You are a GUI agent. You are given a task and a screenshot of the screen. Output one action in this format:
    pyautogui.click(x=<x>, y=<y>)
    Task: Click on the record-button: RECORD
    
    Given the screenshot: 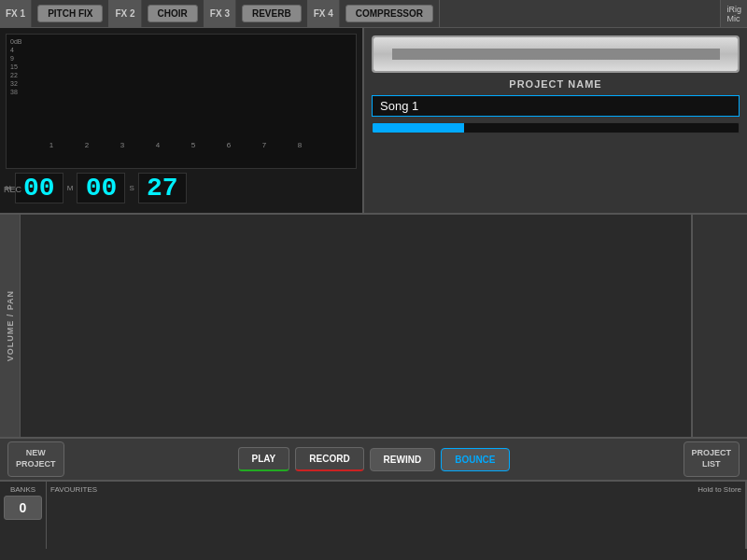 What is the action you would take?
    pyautogui.click(x=329, y=459)
    